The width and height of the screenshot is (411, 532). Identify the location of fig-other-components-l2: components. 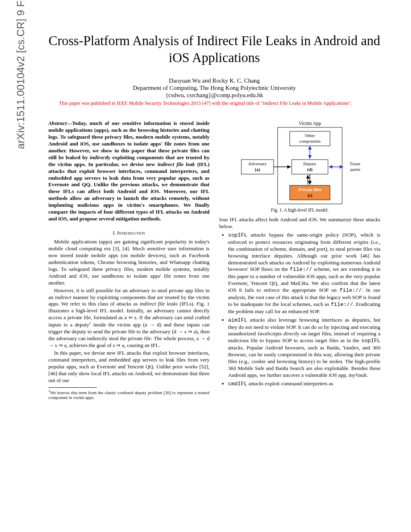
(309, 141).